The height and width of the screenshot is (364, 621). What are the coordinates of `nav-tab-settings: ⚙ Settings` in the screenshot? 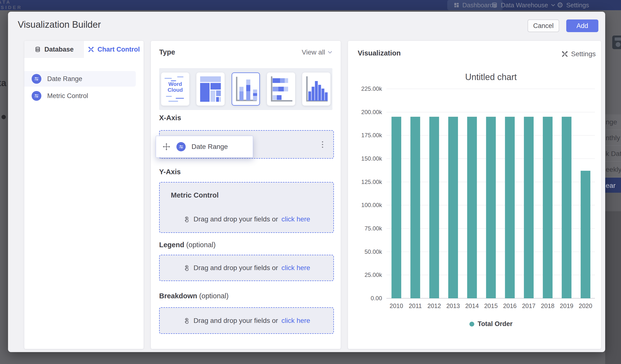 It's located at (573, 5).